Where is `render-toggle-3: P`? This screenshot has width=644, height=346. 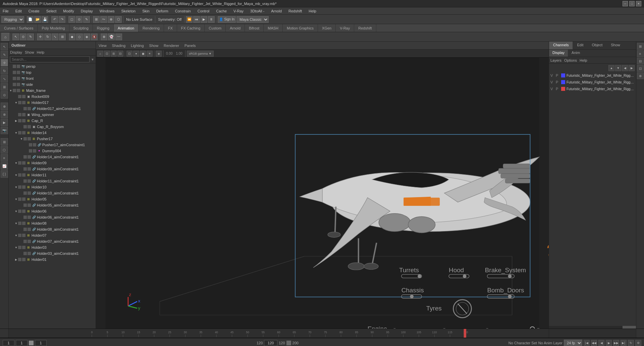
render-toggle-3: P is located at coordinates (558, 89).